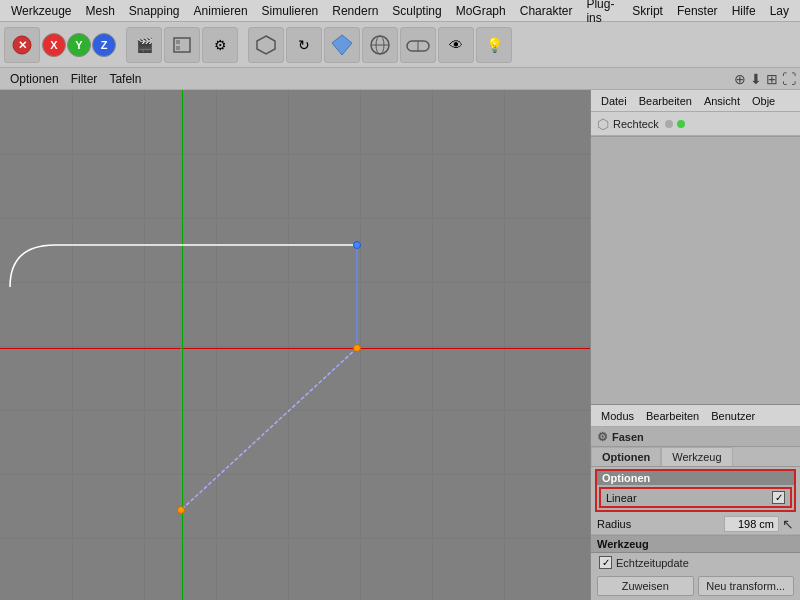  Describe the element at coordinates (79, 45) in the screenshot. I see `axis-buttons: X Y Z` at that location.